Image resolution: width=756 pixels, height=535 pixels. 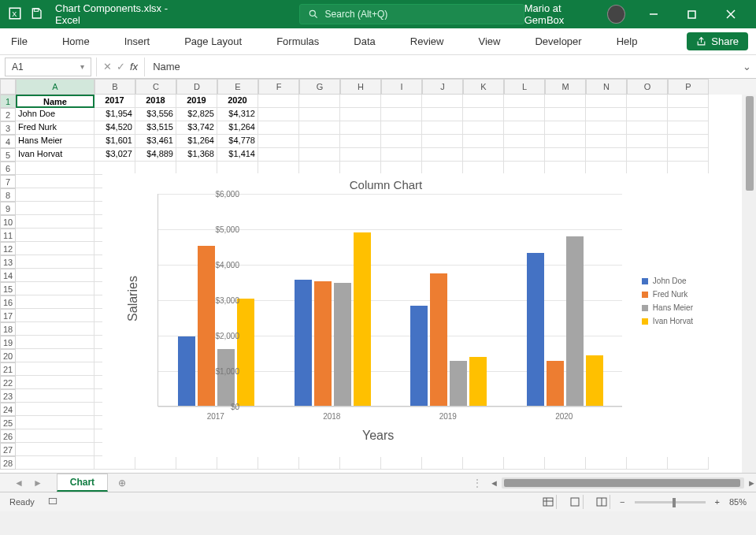 I want to click on col-header-O: O, so click(x=647, y=87).